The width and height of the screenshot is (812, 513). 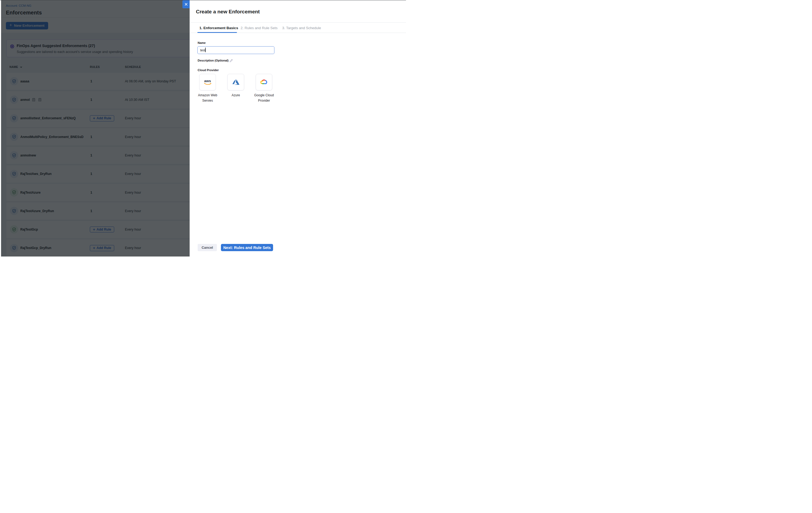 What do you see at coordinates (208, 81) in the screenshot?
I see `svg-text: aws` at bounding box center [208, 81].